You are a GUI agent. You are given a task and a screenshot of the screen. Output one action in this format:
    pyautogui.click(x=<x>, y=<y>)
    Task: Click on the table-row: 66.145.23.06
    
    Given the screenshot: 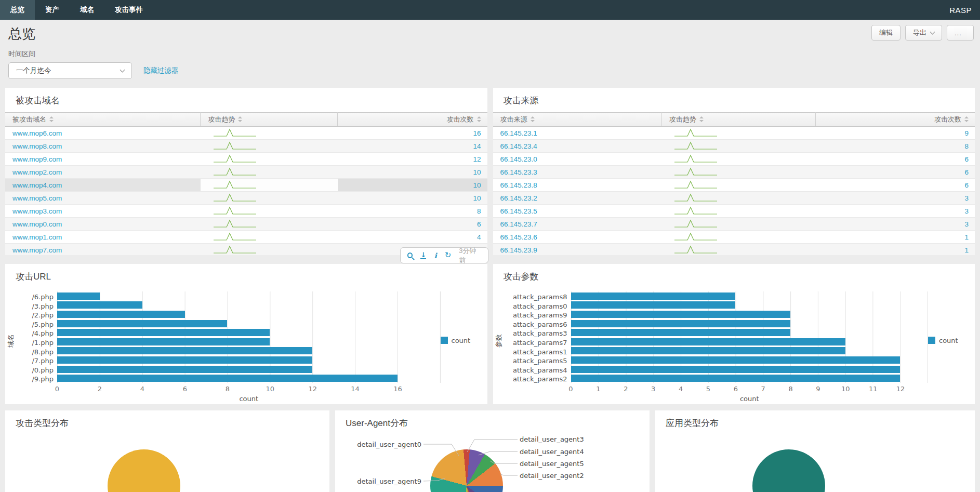 What is the action you would take?
    pyautogui.click(x=734, y=159)
    